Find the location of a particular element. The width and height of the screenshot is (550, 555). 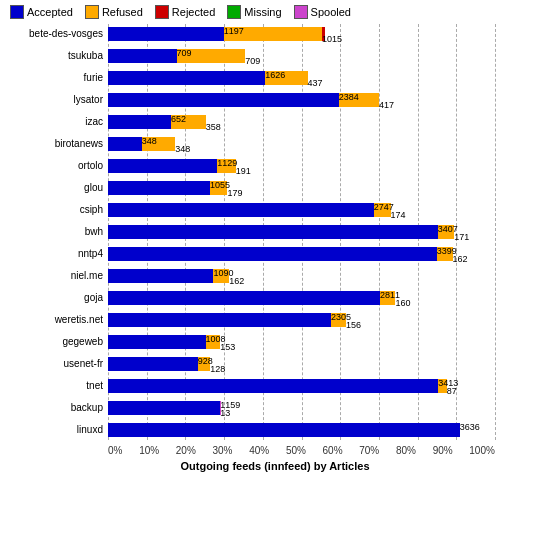

bars-wrapper: 2811160 is located at coordinates (302, 298).